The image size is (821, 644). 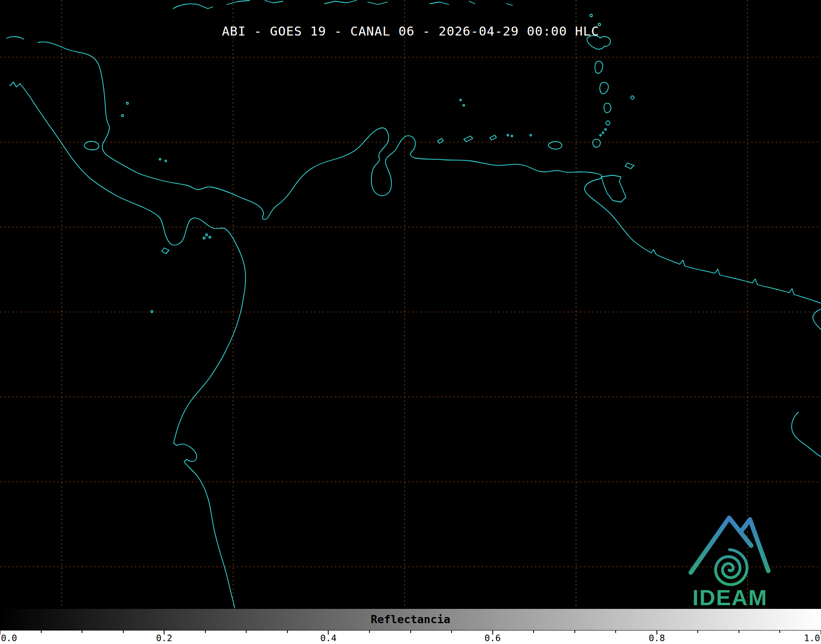 I want to click on colorbar: Reflectancia, so click(x=411, y=619).